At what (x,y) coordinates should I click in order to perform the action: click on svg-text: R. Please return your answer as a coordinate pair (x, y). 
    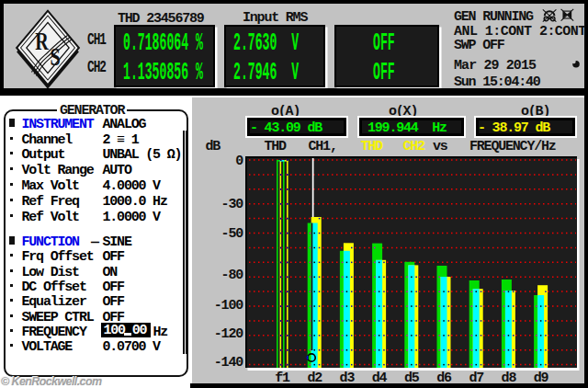
    Looking at the image, I should click on (42, 40).